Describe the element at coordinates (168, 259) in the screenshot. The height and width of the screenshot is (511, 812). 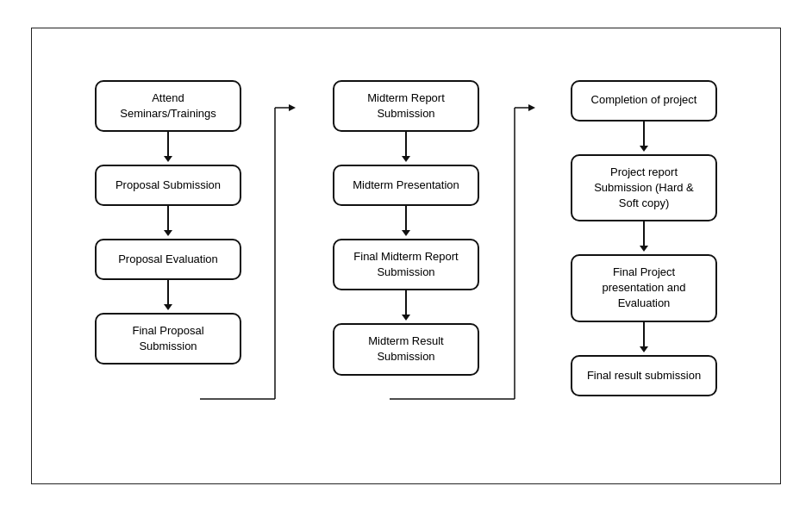
I see `box-proposal-evaluation: Proposal Evaluation` at that location.